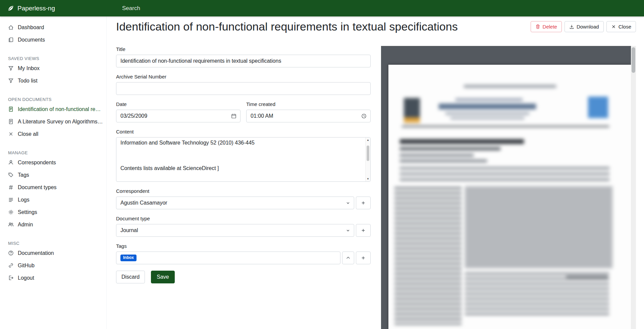  I want to click on blurred-text-lines, so click(537, 294).